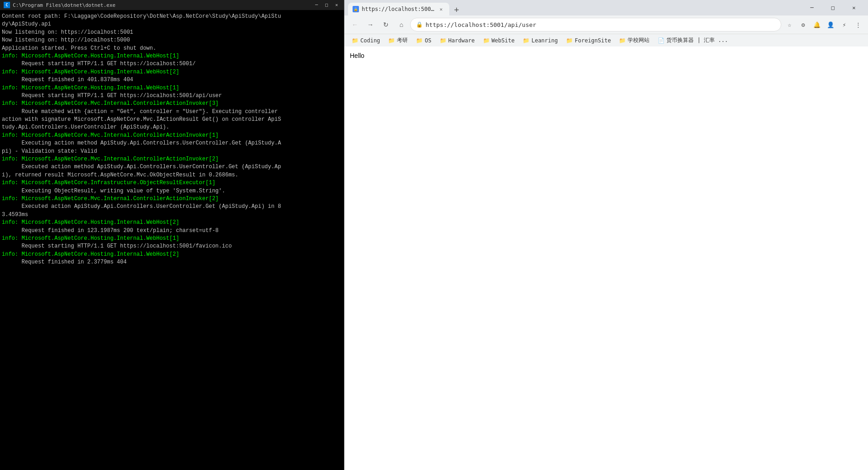  What do you see at coordinates (172, 40) in the screenshot?
I see `terminal-line: Now listening on: http://localhost:5000` at bounding box center [172, 40].